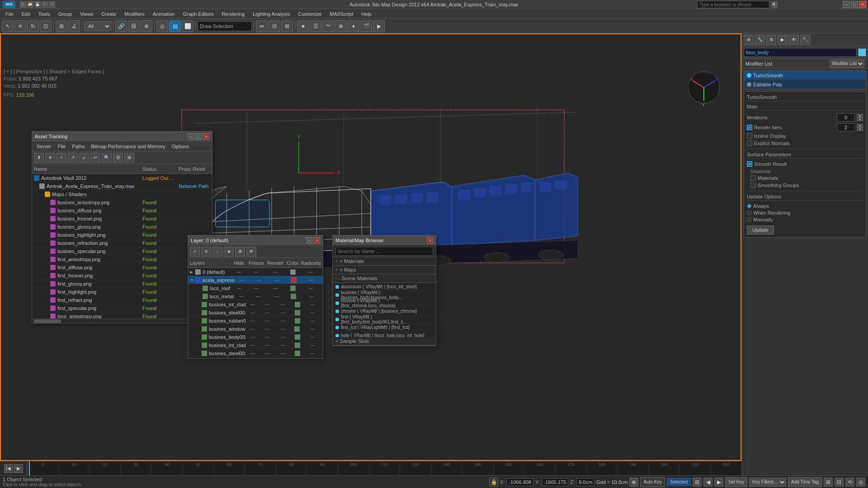  Describe the element at coordinates (283, 337) in the screenshot. I see `layer-render-busines-body: —` at that location.